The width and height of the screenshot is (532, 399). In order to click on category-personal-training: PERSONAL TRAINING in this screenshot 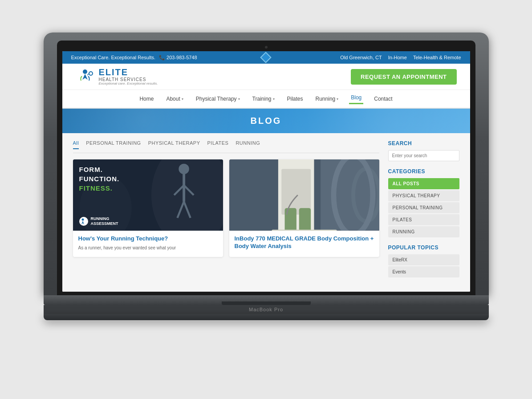, I will do `click(424, 208)`.